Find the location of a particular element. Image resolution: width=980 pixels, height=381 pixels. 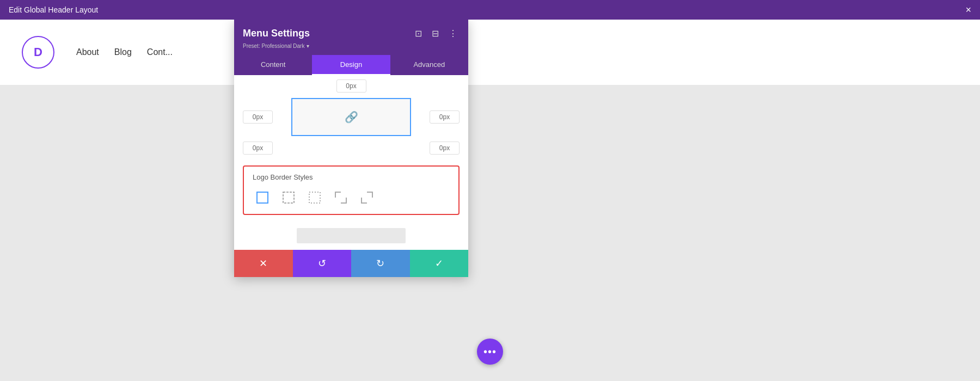

reset-button: ↺ is located at coordinates (322, 263).